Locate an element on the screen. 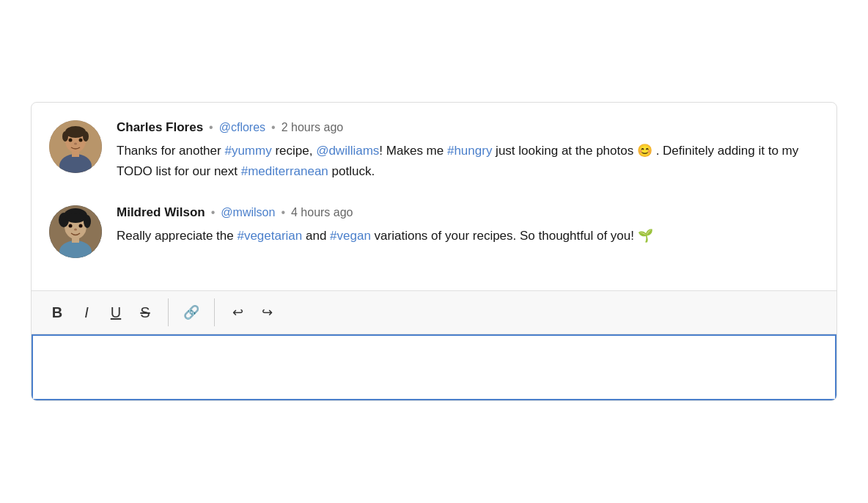  history-group: ↩ ↪ is located at coordinates (252, 312).